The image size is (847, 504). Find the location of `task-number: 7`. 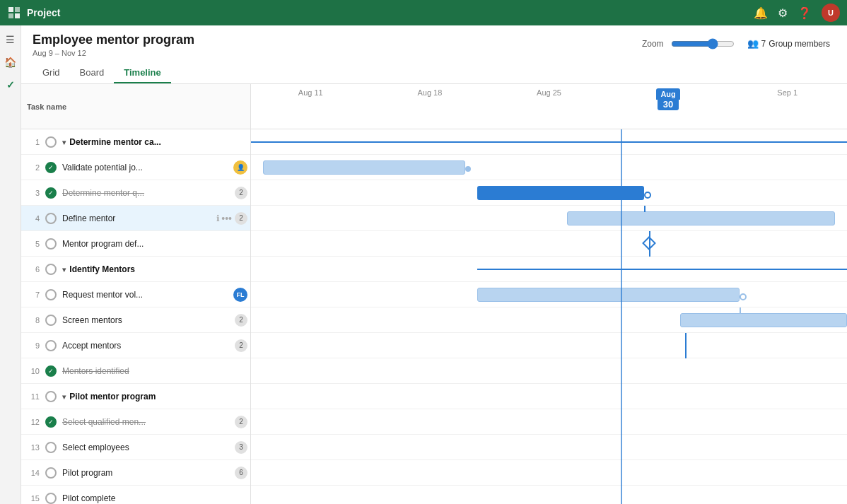

task-number: 7 is located at coordinates (34, 295).